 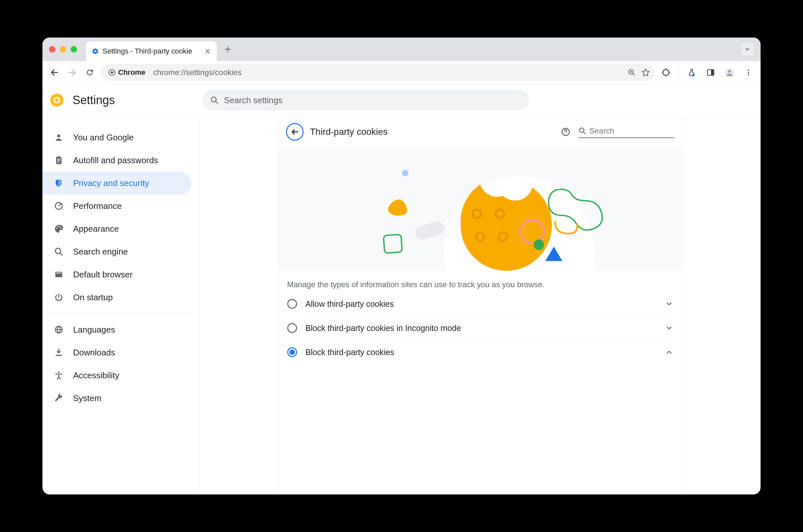 What do you see at coordinates (366, 100) in the screenshot?
I see `settings-search-input: Search settings` at bounding box center [366, 100].